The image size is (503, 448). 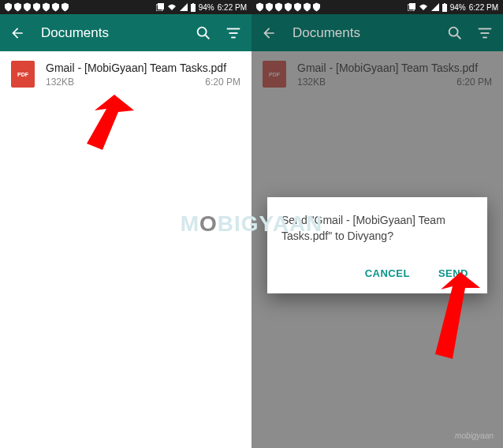 I want to click on document-size: 132KB, so click(x=60, y=82).